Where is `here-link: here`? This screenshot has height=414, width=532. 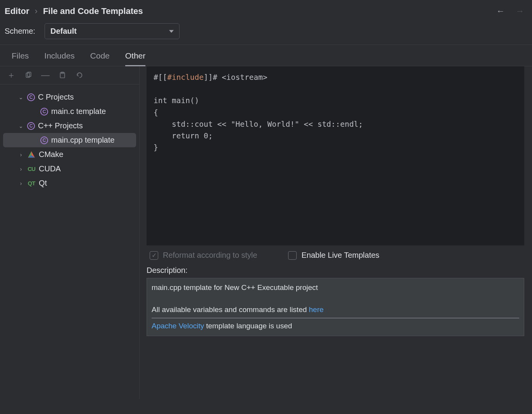 here-link: here is located at coordinates (316, 309).